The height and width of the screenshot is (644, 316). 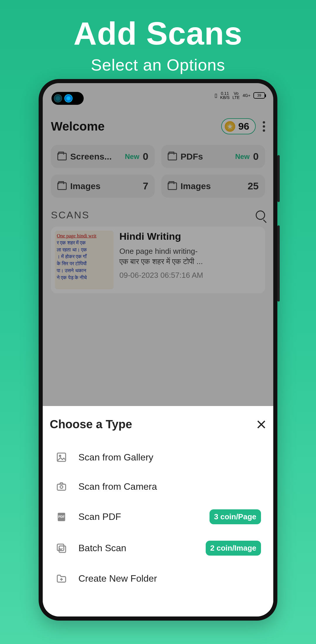 What do you see at coordinates (161, 262) in the screenshot?
I see `scan-desc-2: एक बार एक शहर में एक टोपी ...` at bounding box center [161, 262].